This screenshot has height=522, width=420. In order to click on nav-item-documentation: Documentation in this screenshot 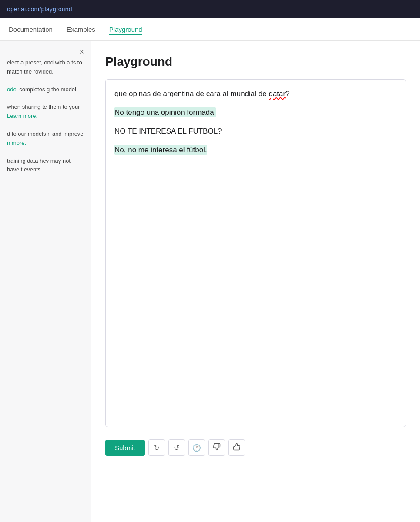, I will do `click(30, 30)`.